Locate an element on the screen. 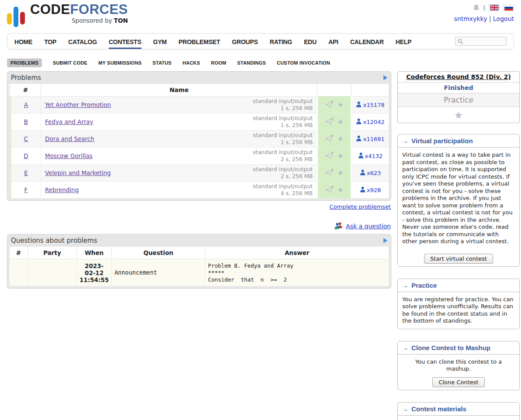 The width and height of the screenshot is (521, 420). nav-item-groups: GROUPS is located at coordinates (245, 41).